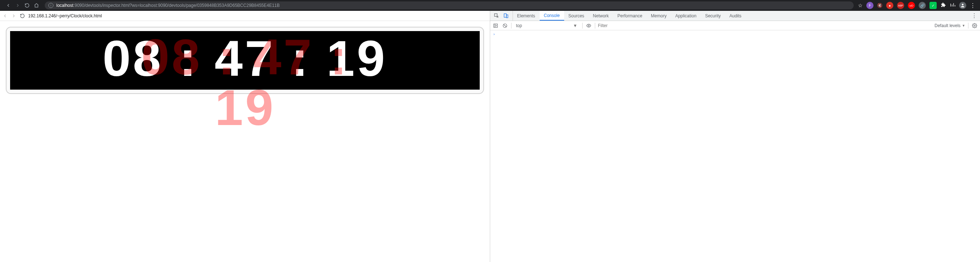  I want to click on page-forward-button, so click(14, 16).